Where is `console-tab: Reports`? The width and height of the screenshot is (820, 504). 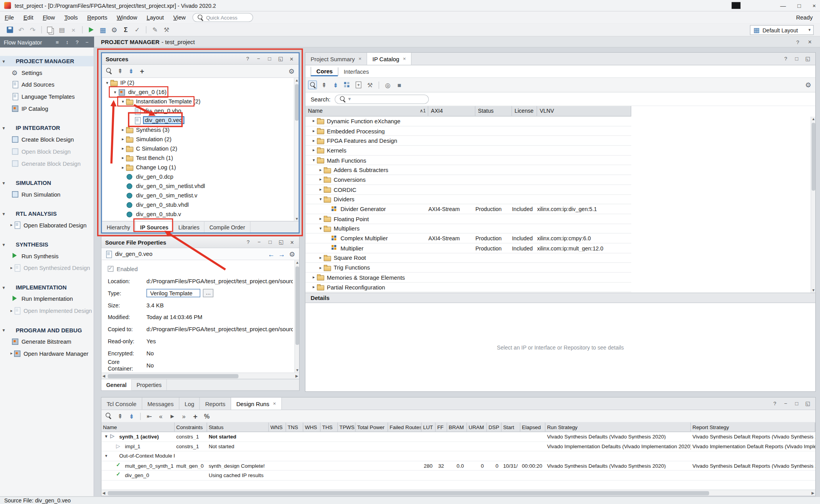
console-tab: Reports is located at coordinates (216, 403).